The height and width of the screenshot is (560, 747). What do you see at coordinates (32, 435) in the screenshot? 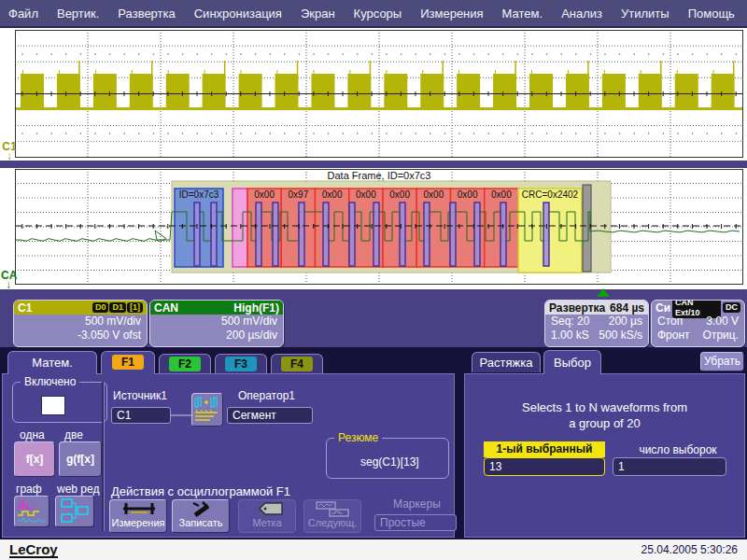
I see `single-label: одна` at bounding box center [32, 435].